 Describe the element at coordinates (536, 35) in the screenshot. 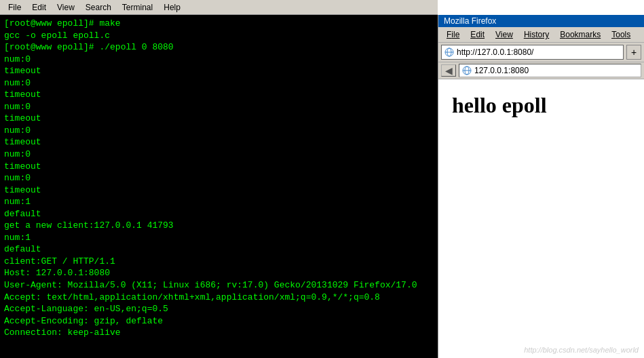

I see `browser-menu-history: History` at that location.